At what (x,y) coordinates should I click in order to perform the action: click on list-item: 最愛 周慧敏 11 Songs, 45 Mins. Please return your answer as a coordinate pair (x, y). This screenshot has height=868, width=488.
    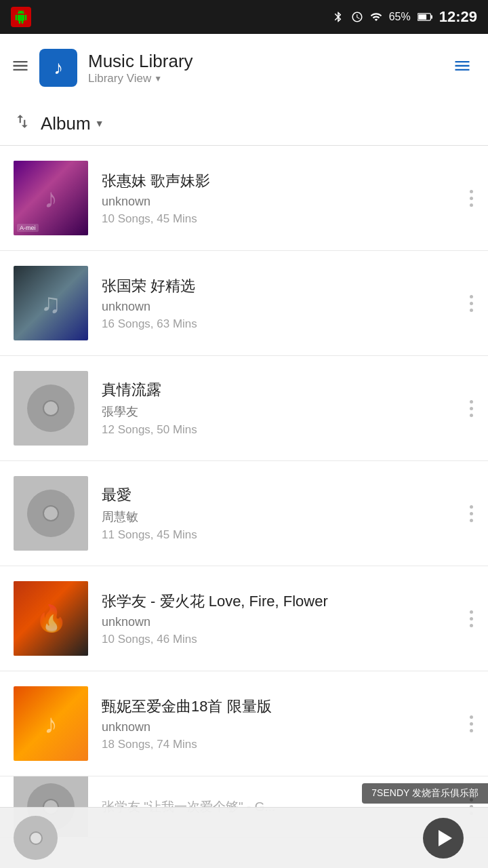
    Looking at the image, I should click on (244, 514).